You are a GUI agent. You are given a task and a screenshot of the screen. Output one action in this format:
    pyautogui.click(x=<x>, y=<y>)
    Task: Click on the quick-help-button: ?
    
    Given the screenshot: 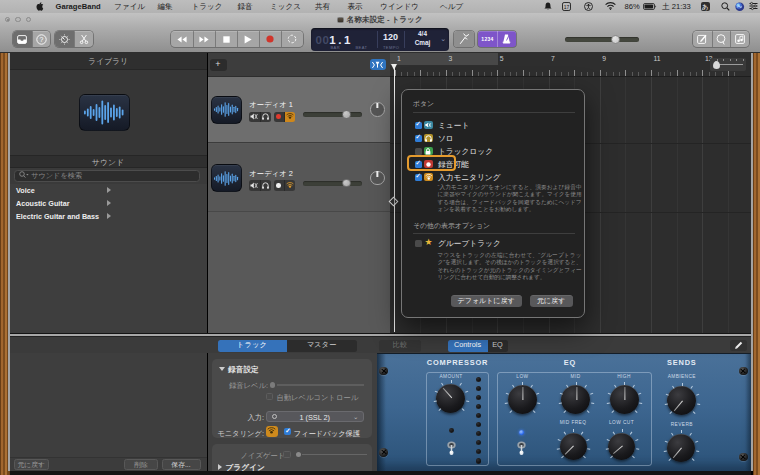 What is the action you would take?
    pyautogui.click(x=42, y=39)
    